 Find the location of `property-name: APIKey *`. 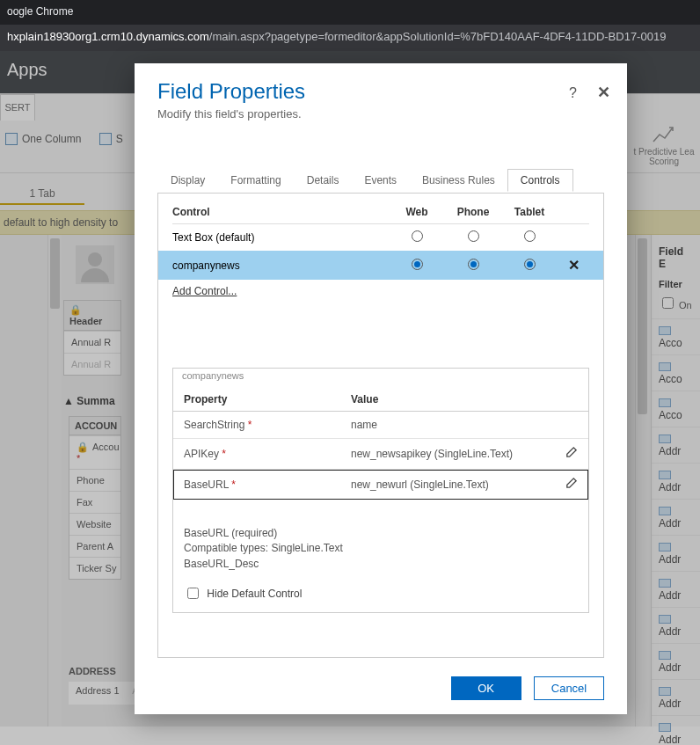

property-name: APIKey * is located at coordinates (267, 454).